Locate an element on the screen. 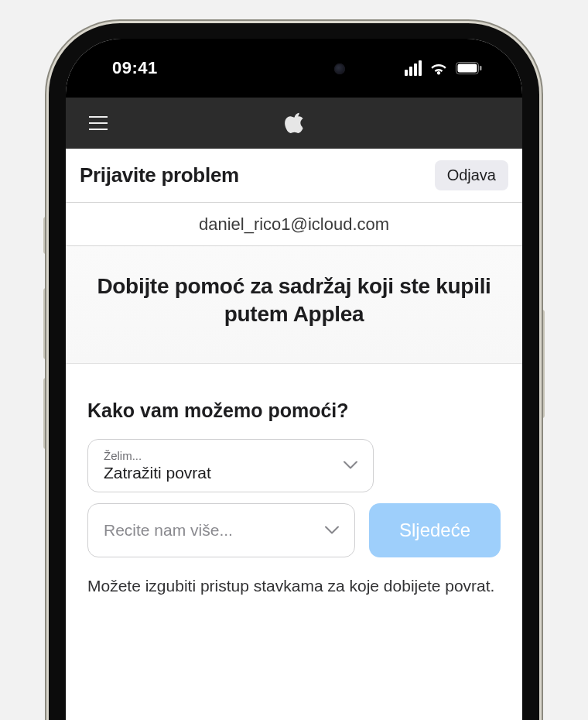  want-select: Želim... Zatražiti povrat is located at coordinates (231, 466).